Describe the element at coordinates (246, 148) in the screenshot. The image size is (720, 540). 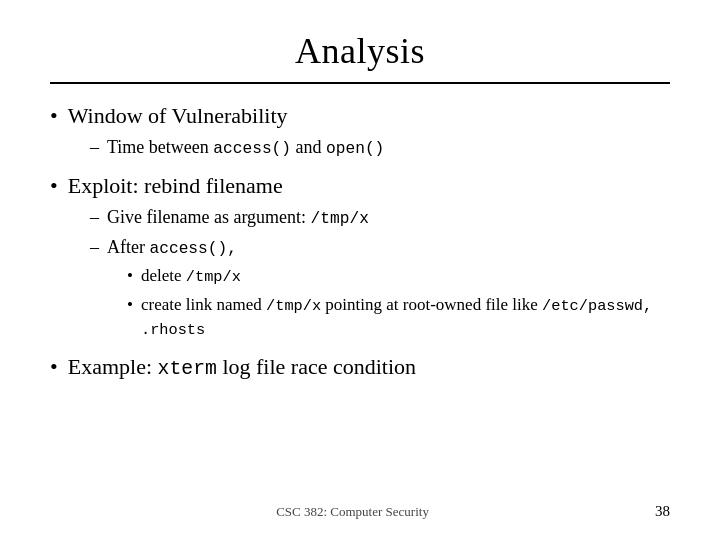
I see `sub-bullet-1-1-text: Time between access() and open()` at that location.